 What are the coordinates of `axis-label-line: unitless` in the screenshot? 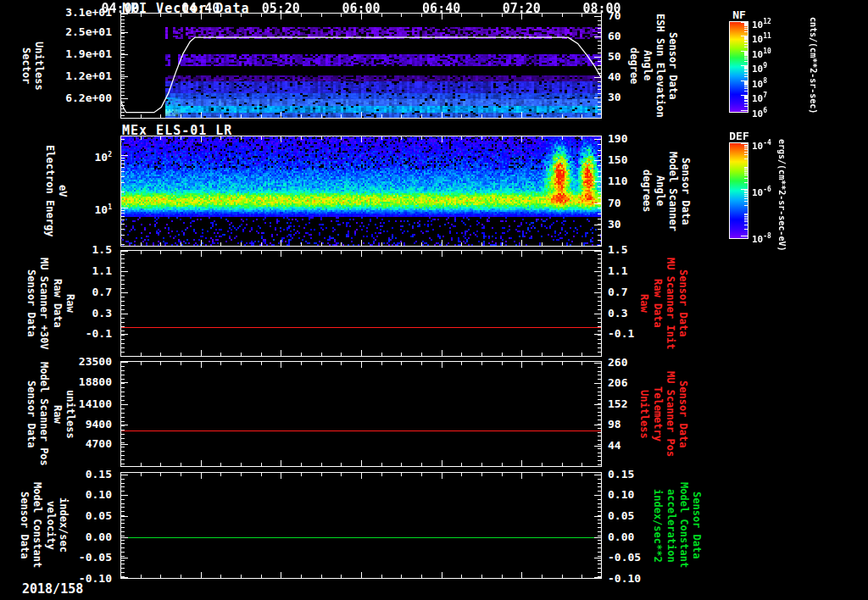 It's located at (70, 414).